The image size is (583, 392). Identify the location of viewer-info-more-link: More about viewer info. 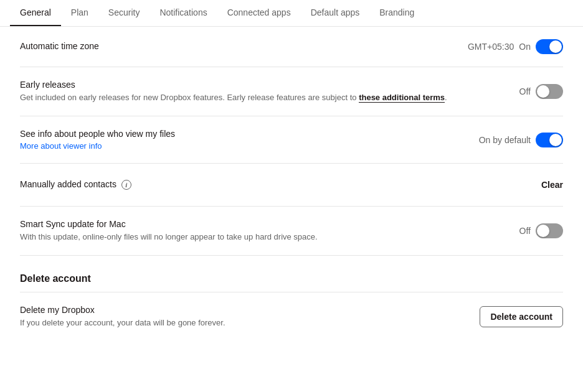
(242, 146).